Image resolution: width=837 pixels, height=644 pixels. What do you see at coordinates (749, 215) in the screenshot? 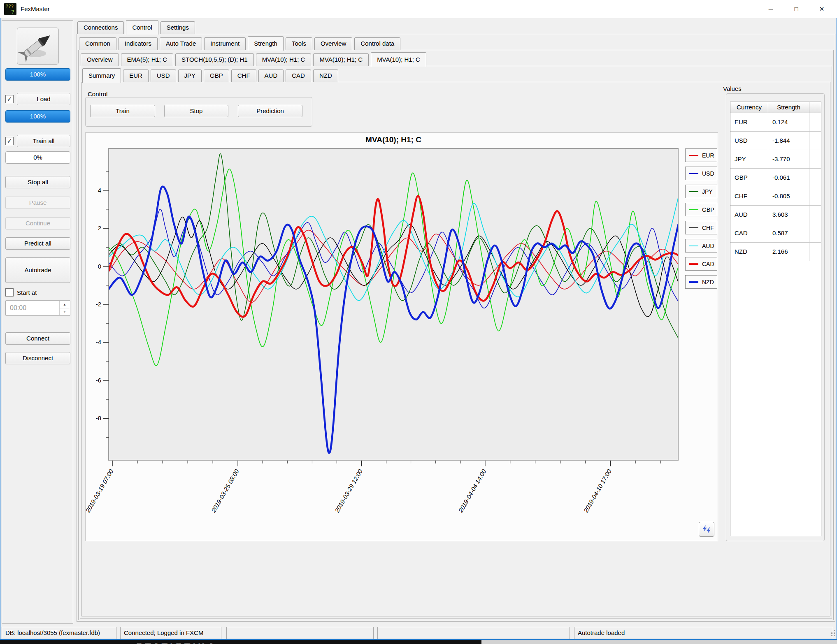
I see `currency-cell: AUD` at bounding box center [749, 215].